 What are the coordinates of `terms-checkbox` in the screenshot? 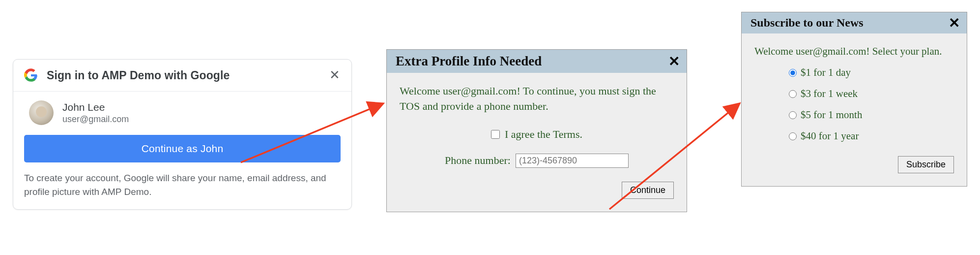 It's located at (495, 134).